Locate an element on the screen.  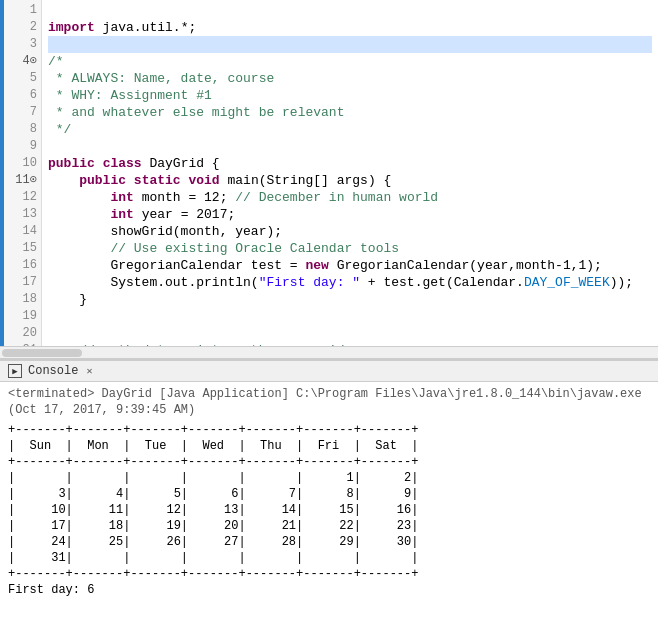
console-header: ▶ Console ✕ is located at coordinates (329, 371).